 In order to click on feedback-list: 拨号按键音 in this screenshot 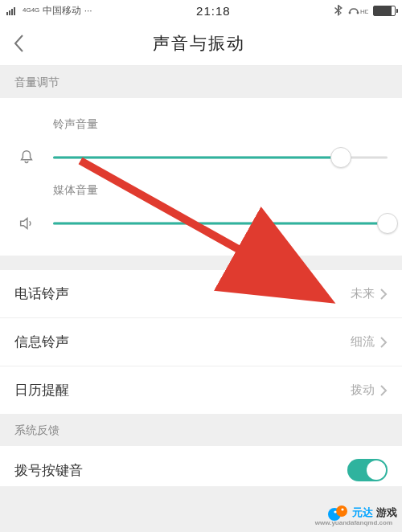, I will do `click(201, 466)`.